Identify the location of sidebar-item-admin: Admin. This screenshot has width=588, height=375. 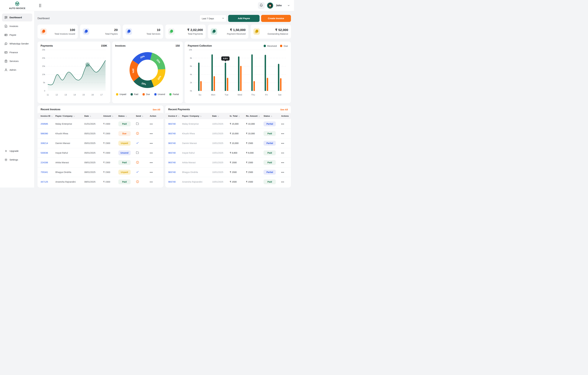
(17, 70).